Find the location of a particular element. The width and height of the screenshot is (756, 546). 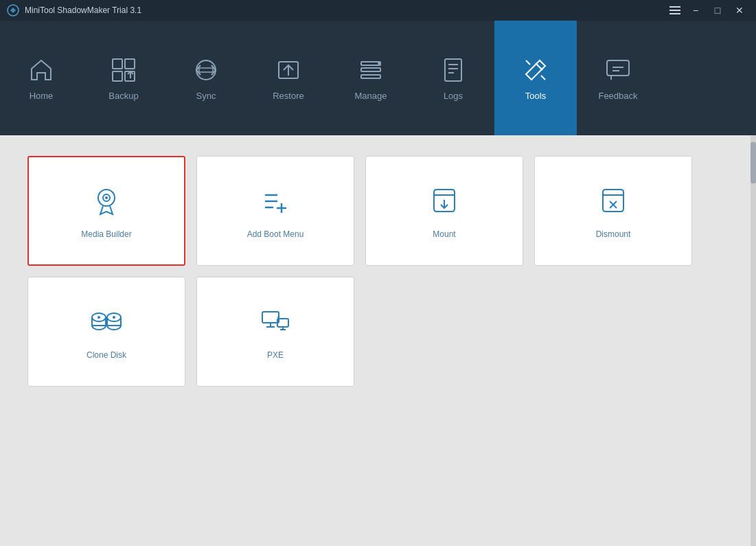

nav-feedback: Feedback is located at coordinates (618, 78).